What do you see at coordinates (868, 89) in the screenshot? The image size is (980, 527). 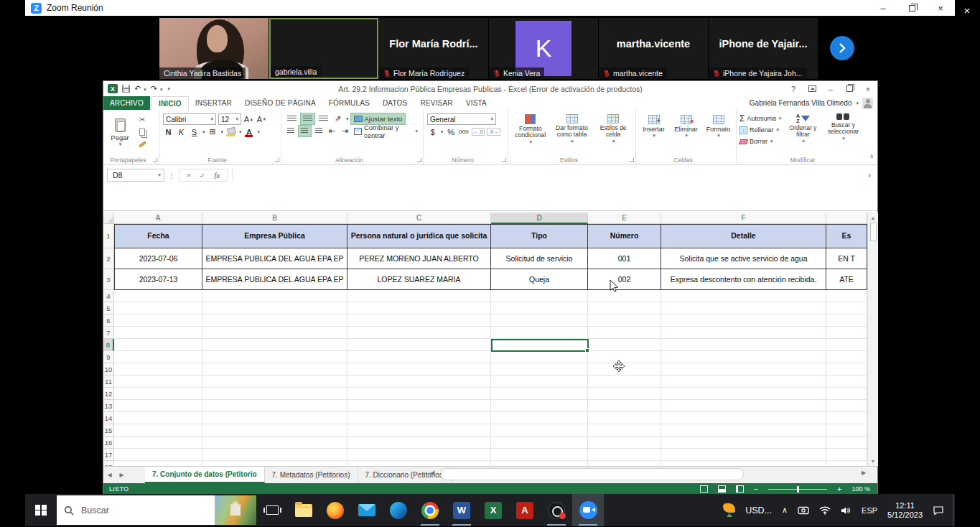 I see `excel-close-button: ×` at bounding box center [868, 89].